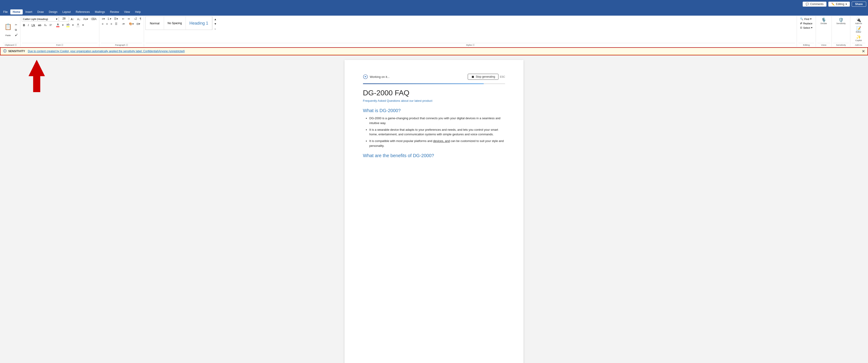 This screenshot has width=868, height=363. I want to click on style-normal: Normal, so click(155, 23).